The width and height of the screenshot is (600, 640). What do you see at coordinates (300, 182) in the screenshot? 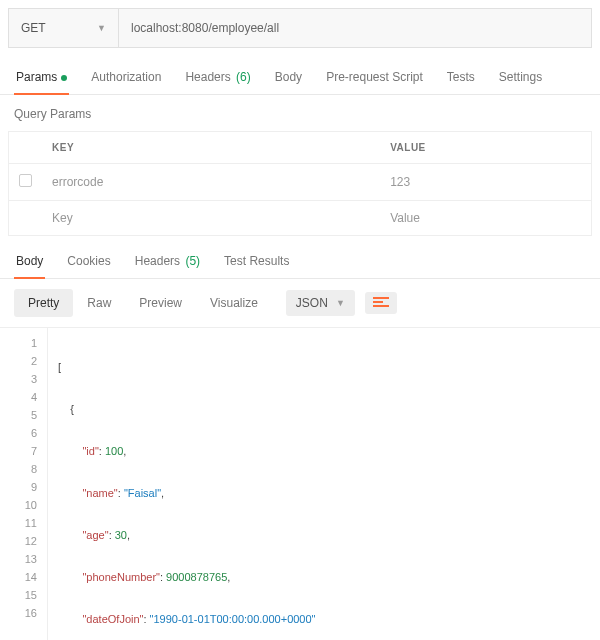
I see `table-row: errorcode 123` at bounding box center [300, 182].